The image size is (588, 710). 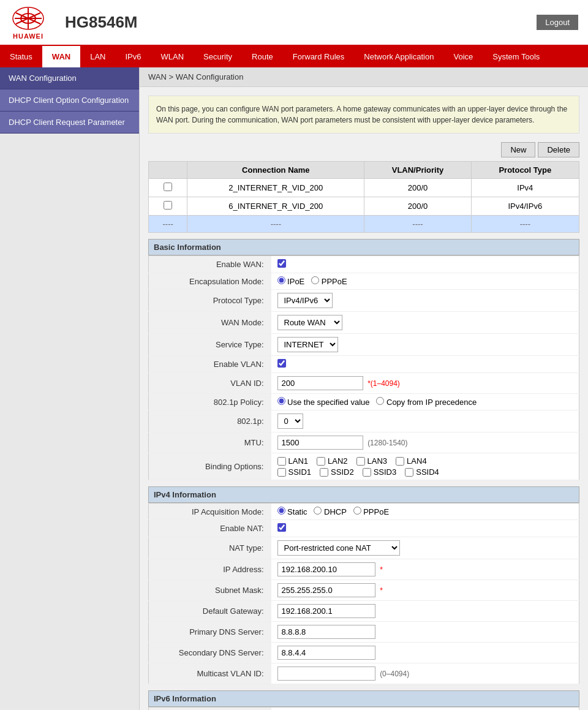 I want to click on device-name: HG8546M, so click(x=298, y=22).